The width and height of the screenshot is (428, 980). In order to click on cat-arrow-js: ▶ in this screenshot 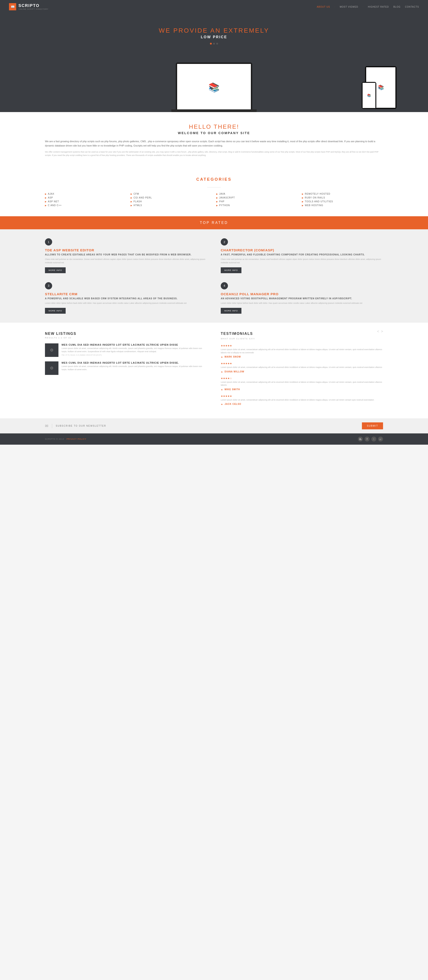, I will do `click(217, 198)`.